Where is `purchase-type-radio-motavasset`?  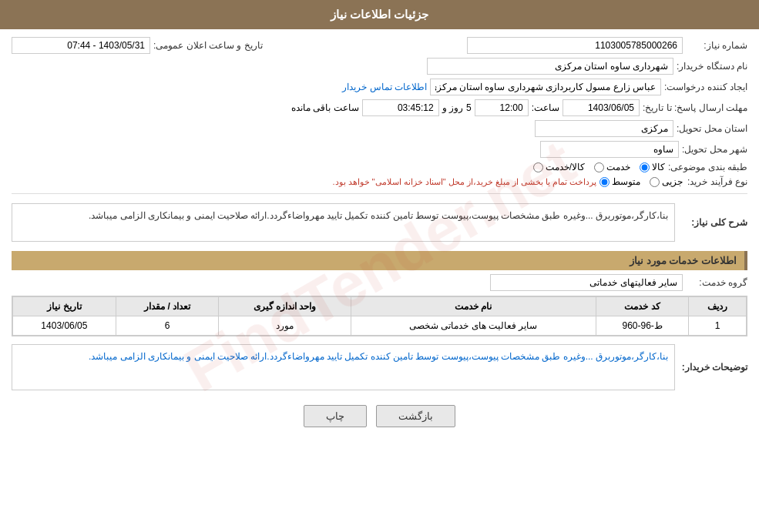 purchase-type-radio-motavasset is located at coordinates (604, 182).